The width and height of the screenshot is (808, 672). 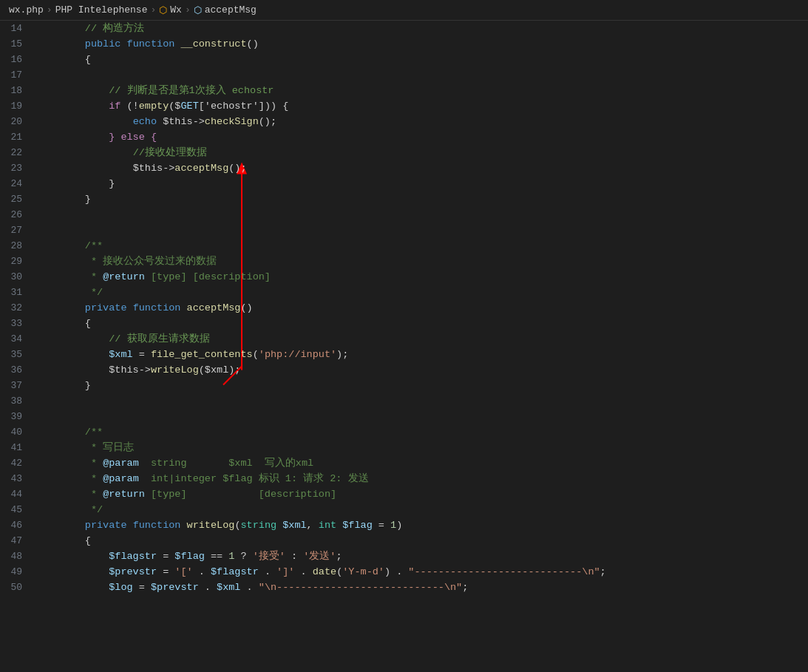 What do you see at coordinates (423, 355) in the screenshot?
I see `code-line: $xml = file_get_contents('php://input');` at bounding box center [423, 355].